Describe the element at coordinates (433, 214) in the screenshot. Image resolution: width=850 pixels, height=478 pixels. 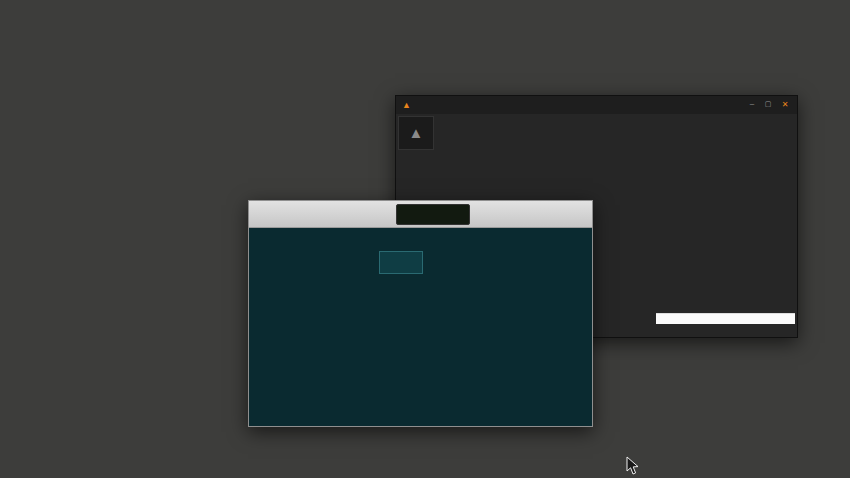
I see `time-display` at that location.